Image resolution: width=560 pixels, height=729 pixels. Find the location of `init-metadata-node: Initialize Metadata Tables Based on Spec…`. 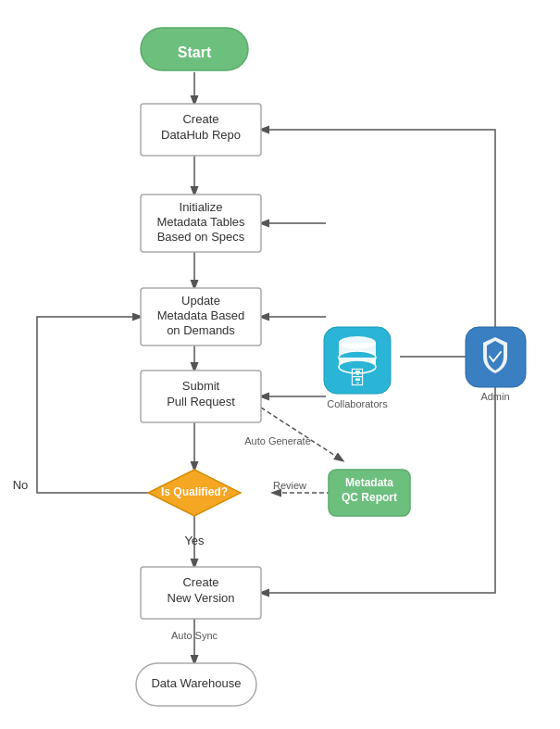

init-metadata-node: Initialize Metadata Tables Based on Spec… is located at coordinates (201, 223).